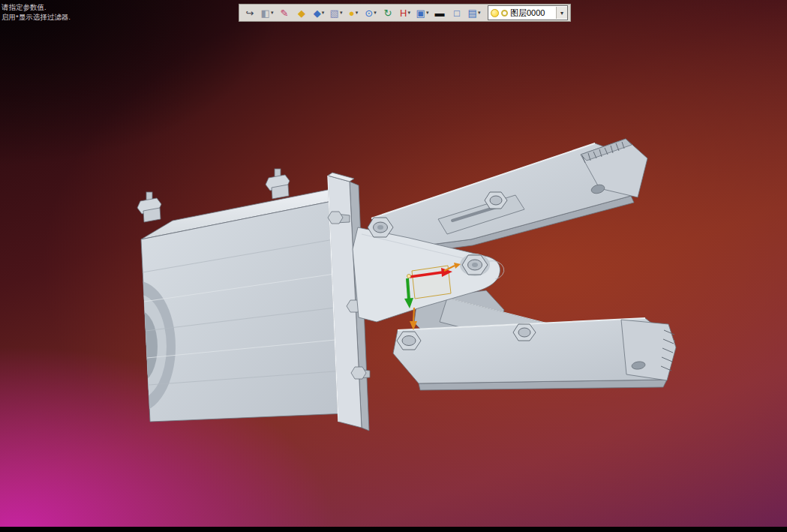 Image resolution: width=787 pixels, height=532 pixels. What do you see at coordinates (266, 14) in the screenshot?
I see `selection-mode-icon: ◧` at bounding box center [266, 14].